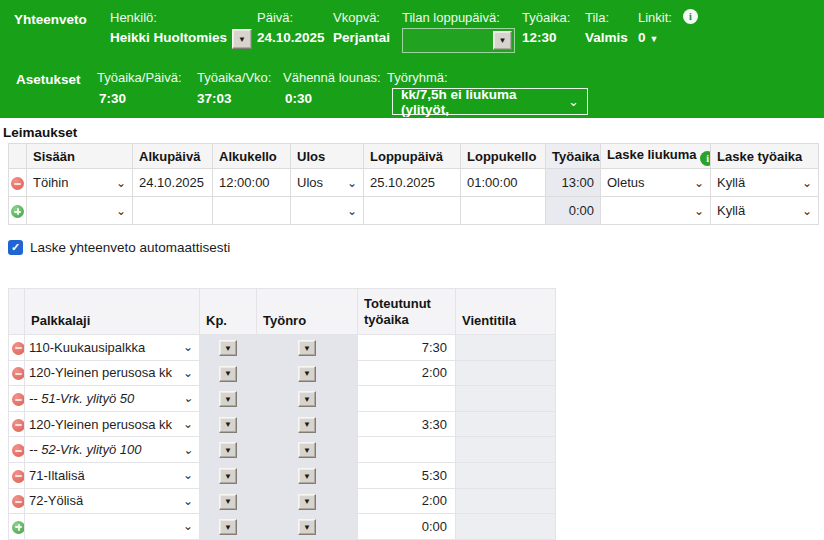  I want to click on worktime-label: Työaika:, so click(546, 18).